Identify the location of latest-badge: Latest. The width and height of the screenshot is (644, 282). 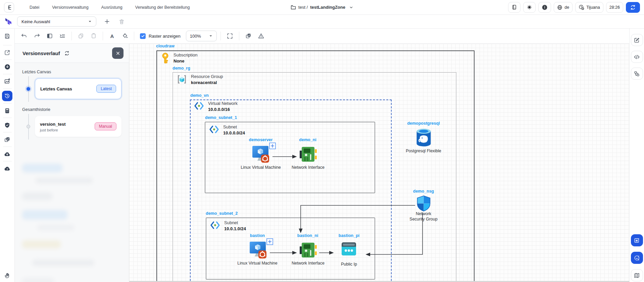
(106, 89).